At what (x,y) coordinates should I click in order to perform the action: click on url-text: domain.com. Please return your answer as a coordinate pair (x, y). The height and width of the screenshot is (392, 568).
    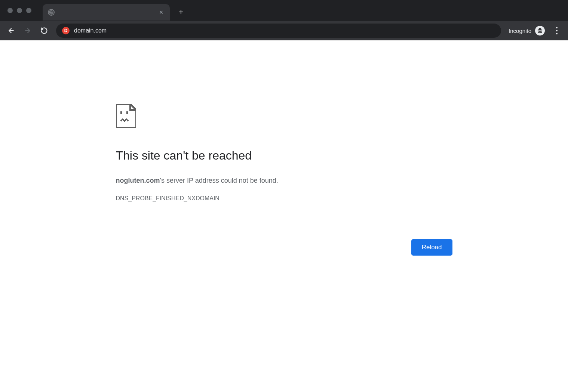
    Looking at the image, I should click on (285, 31).